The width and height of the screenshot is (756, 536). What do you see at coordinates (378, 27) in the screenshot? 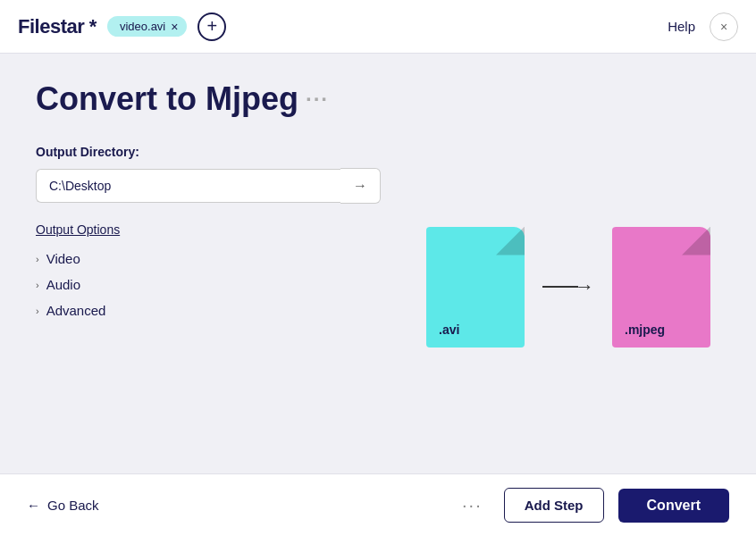
I see `app-header: Filestar * video.avi × + Help ×` at bounding box center [378, 27].